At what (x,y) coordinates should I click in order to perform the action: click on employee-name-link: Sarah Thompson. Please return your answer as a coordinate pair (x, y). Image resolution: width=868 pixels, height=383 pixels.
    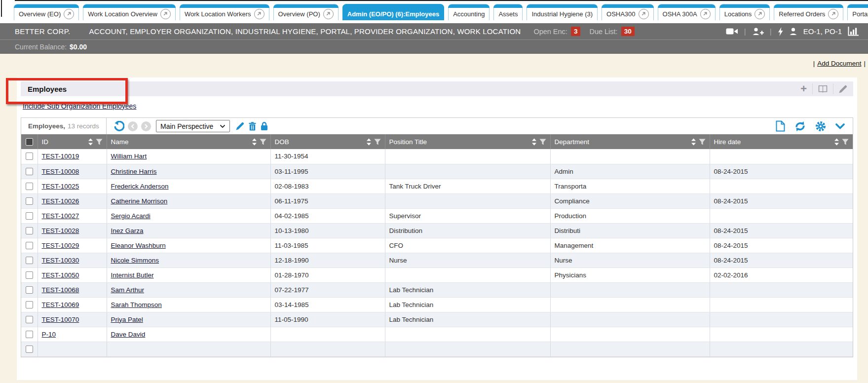
    Looking at the image, I should click on (136, 305).